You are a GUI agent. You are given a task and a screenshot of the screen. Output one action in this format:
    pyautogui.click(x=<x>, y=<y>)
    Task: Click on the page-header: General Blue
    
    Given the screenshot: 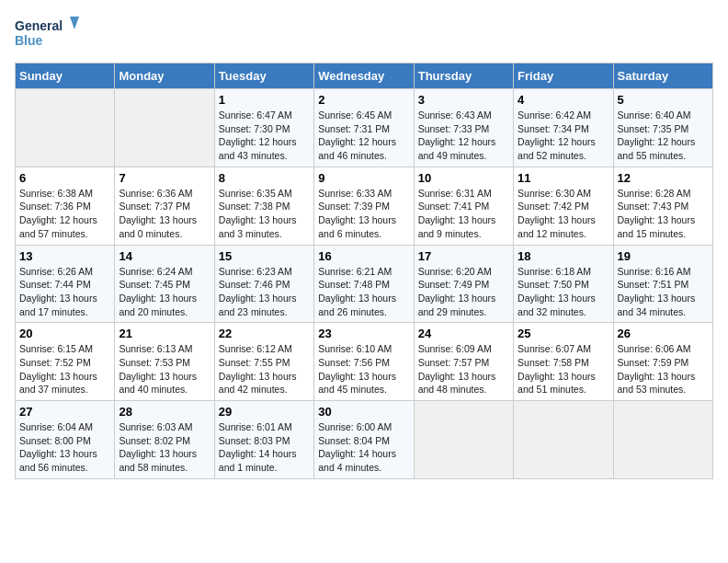 What is the action you would take?
    pyautogui.click(x=364, y=33)
    